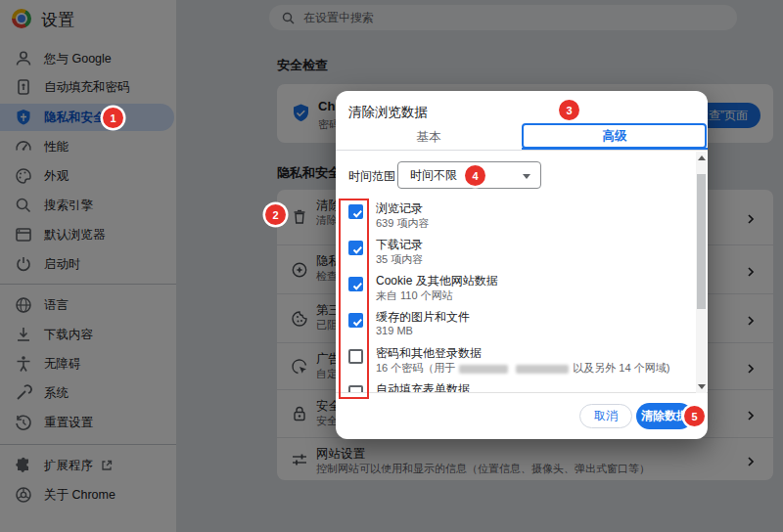 The image size is (783, 532). I want to click on list-item-autofill-form-data: 自动填充表单数据, so click(509, 385).